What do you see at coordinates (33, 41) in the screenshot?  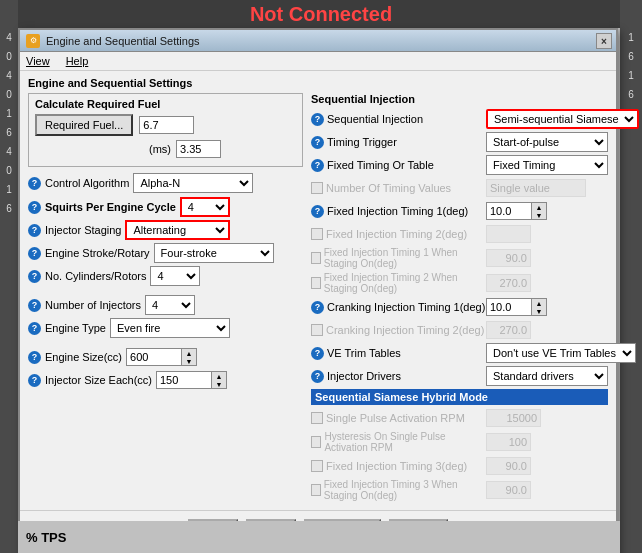 I see `dialog-icon: ⚙` at bounding box center [33, 41].